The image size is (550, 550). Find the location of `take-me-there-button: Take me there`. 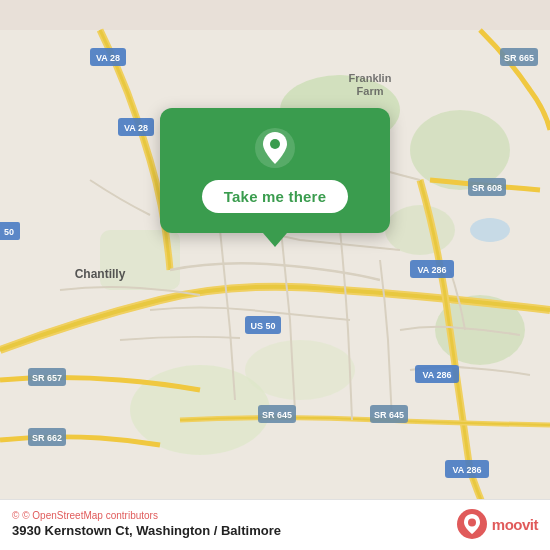

take-me-there-button: Take me there is located at coordinates (275, 196).